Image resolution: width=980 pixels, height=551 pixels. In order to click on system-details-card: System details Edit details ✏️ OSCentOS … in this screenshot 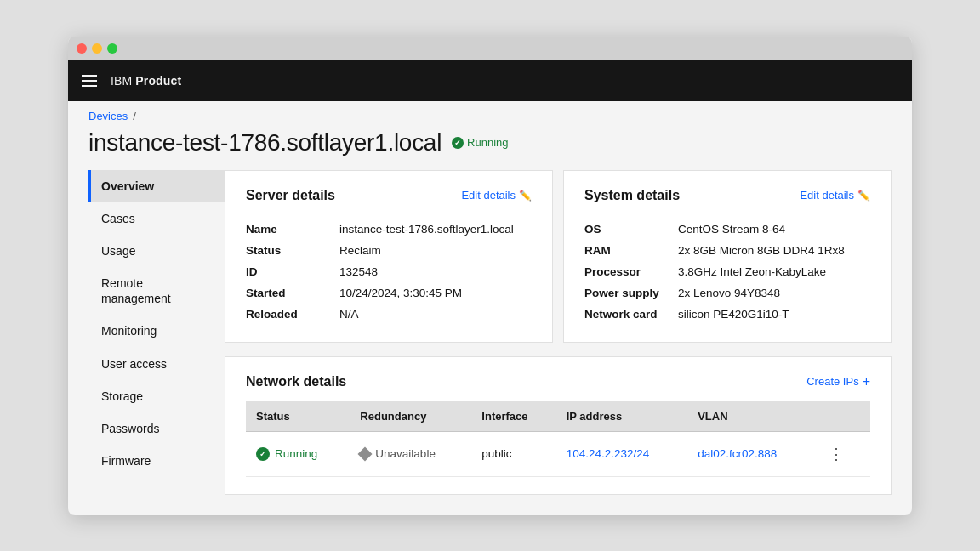, I will do `click(727, 257)`.